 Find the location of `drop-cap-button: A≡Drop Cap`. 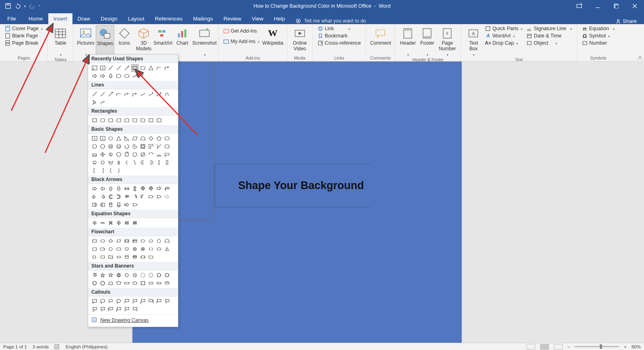

drop-cap-button: A≡Drop Cap is located at coordinates (504, 43).